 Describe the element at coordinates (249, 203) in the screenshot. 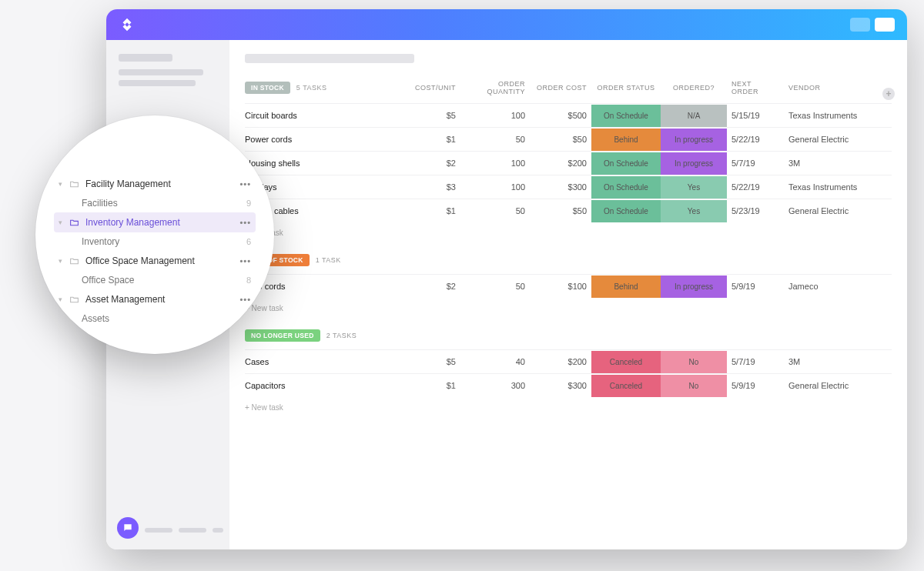

I see `list-count: 9` at that location.